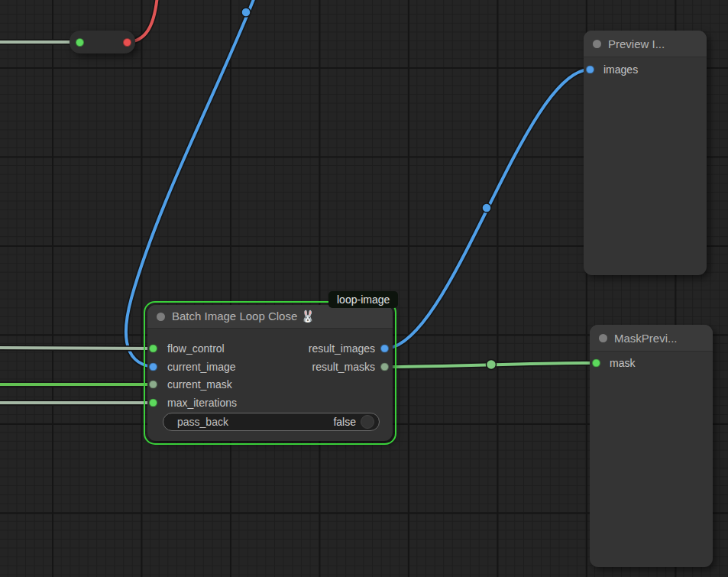 This screenshot has width=728, height=577. What do you see at coordinates (645, 44) in the screenshot?
I see `node-title-bar: Preview I...` at bounding box center [645, 44].